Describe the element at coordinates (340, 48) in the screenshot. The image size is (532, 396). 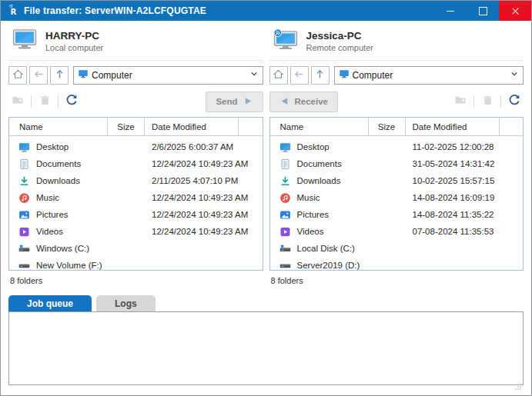
I see `remote-computer-type: Remote computer` at that location.